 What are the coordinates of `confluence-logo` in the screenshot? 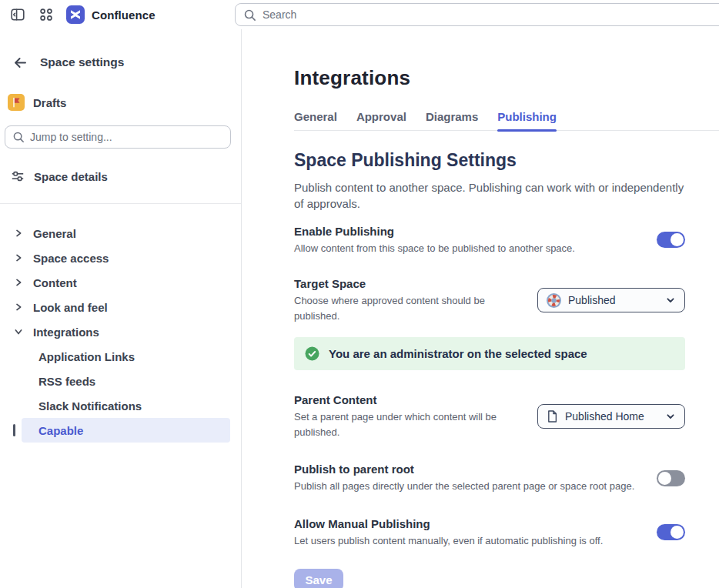 It's located at (75, 15).